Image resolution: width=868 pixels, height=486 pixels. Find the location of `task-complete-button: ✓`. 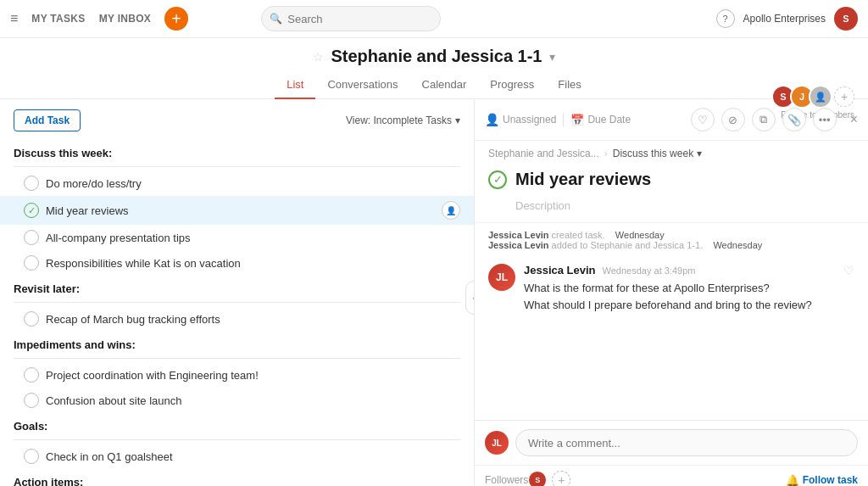

task-complete-button: ✓ is located at coordinates (498, 180).